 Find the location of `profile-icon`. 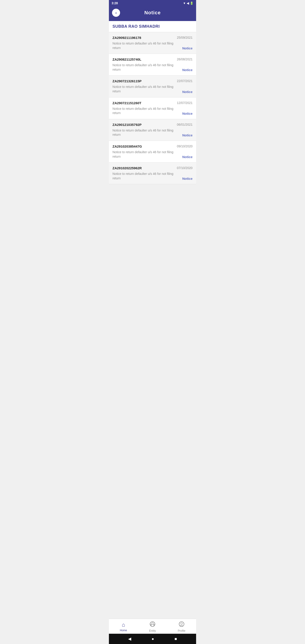

profile-icon is located at coordinates (182, 625).